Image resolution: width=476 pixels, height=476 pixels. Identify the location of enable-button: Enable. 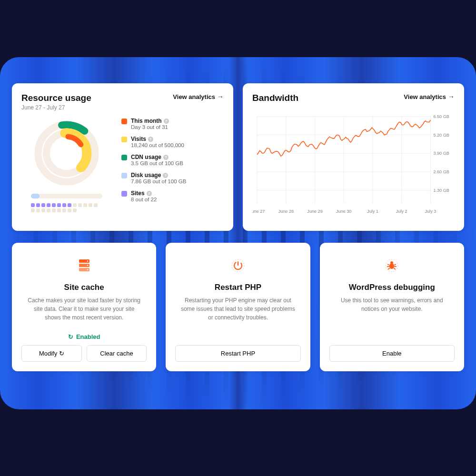
(392, 353).